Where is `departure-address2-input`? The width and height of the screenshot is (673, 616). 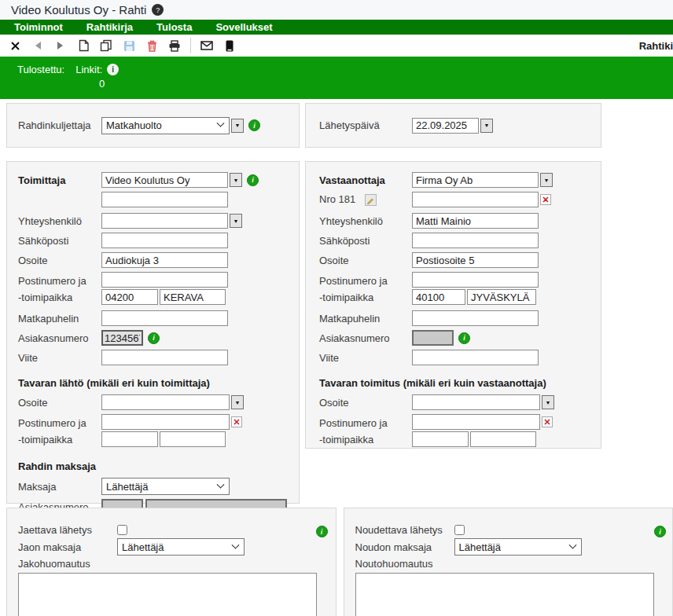 departure-address2-input is located at coordinates (165, 422).